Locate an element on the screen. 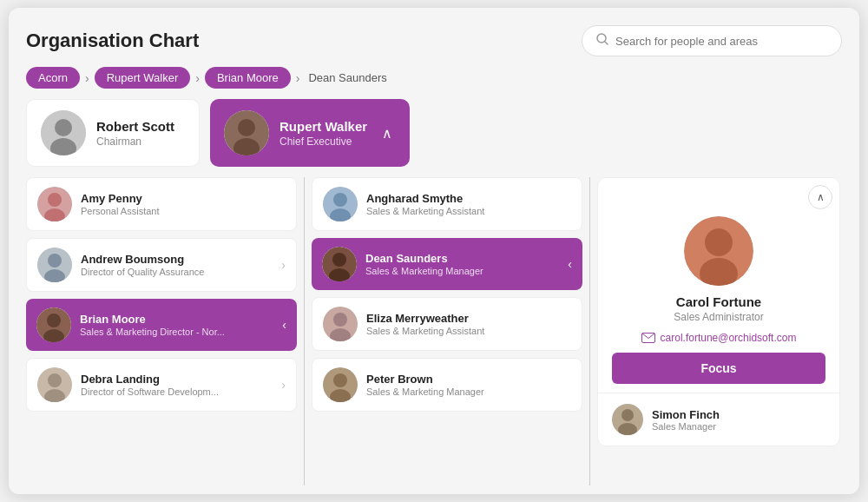 This screenshot has height=502, width=868. simon-finch-card: Simon Finch Sales Manager is located at coordinates (719, 419).